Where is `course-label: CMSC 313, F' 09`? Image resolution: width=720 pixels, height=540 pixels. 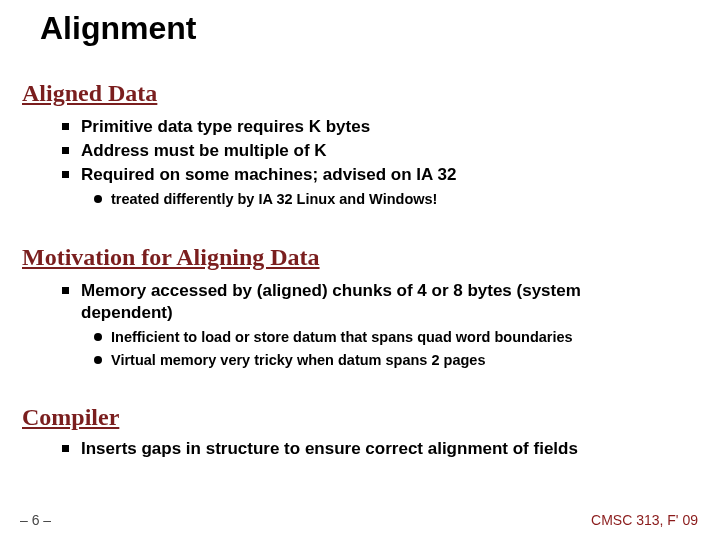
course-label: CMSC 313, F' 09 is located at coordinates (644, 520).